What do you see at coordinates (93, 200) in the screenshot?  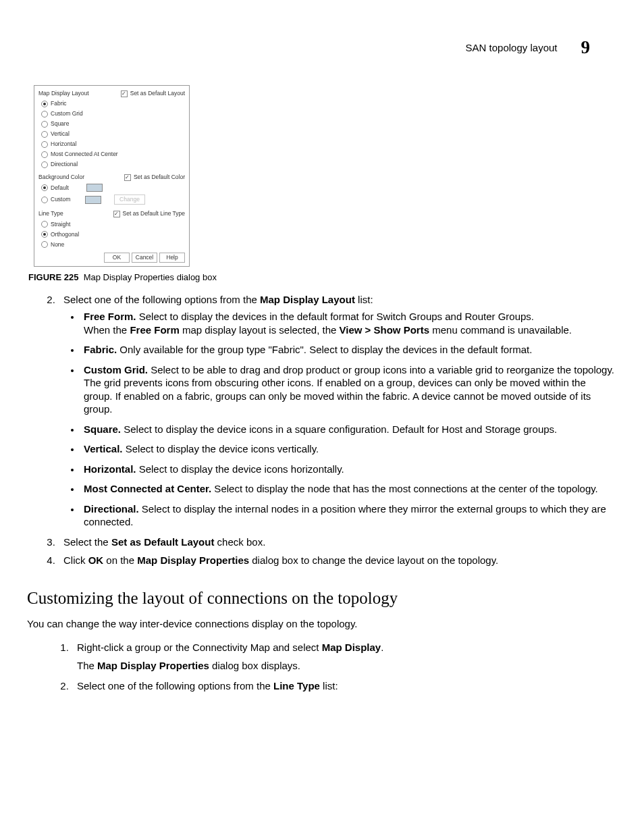 I see `custom-color-swatch` at bounding box center [93, 200].